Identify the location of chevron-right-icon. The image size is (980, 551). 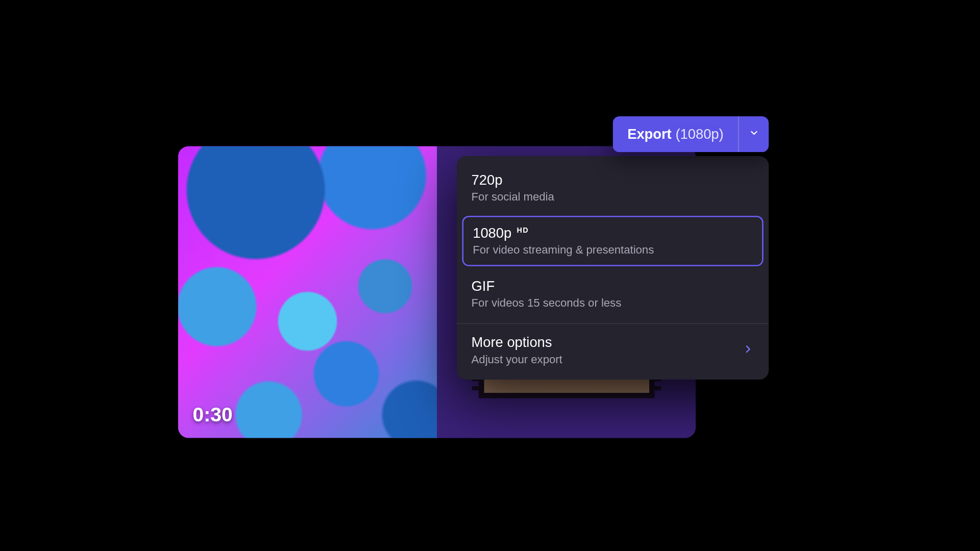
(748, 351).